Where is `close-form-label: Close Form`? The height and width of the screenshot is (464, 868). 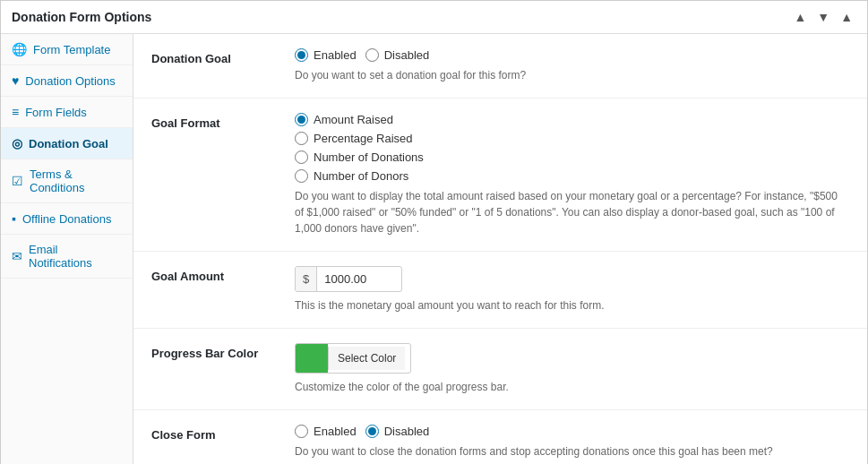
close-form-label: Close Form is located at coordinates (223, 434).